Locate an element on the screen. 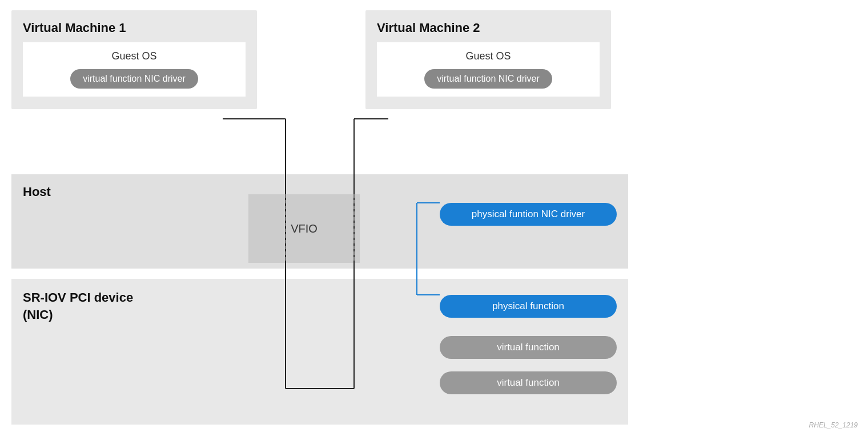  pf-nic-driver-badge: physical funtion NIC driver is located at coordinates (528, 214).